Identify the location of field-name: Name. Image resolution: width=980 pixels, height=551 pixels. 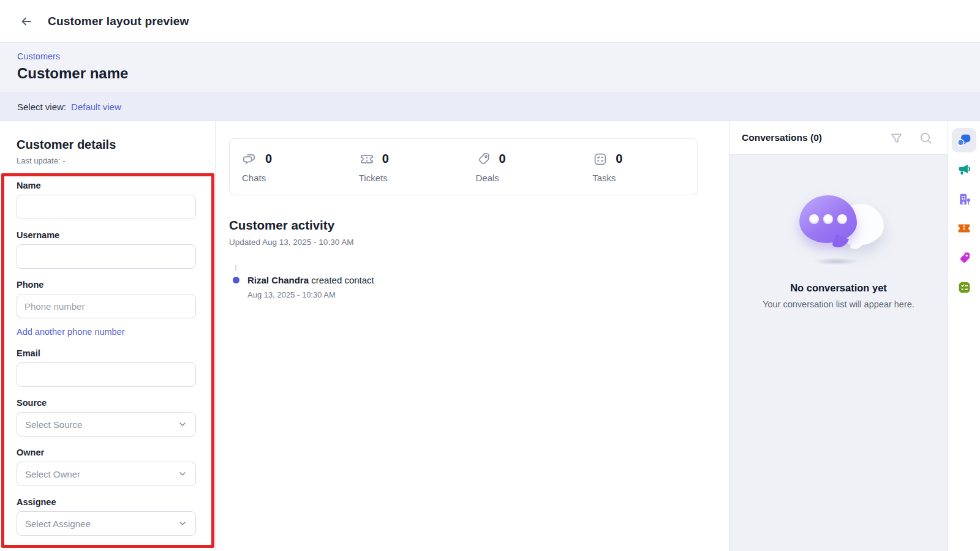
(116, 200).